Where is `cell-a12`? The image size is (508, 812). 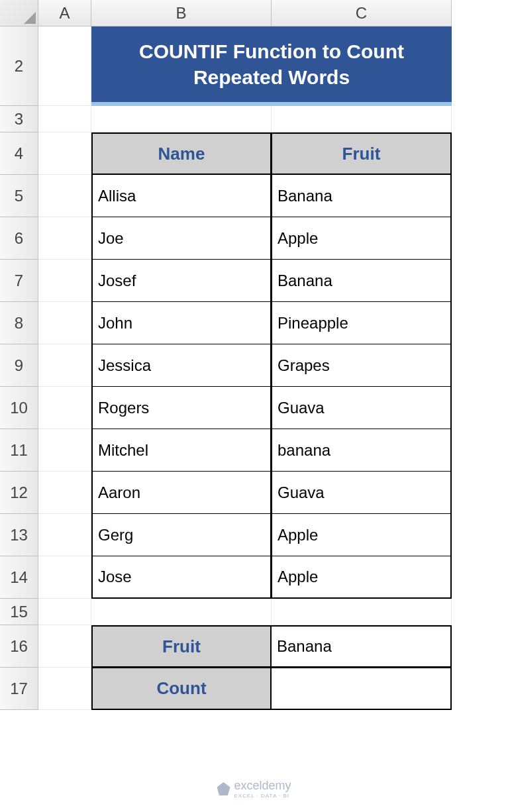 cell-a12 is located at coordinates (65, 493).